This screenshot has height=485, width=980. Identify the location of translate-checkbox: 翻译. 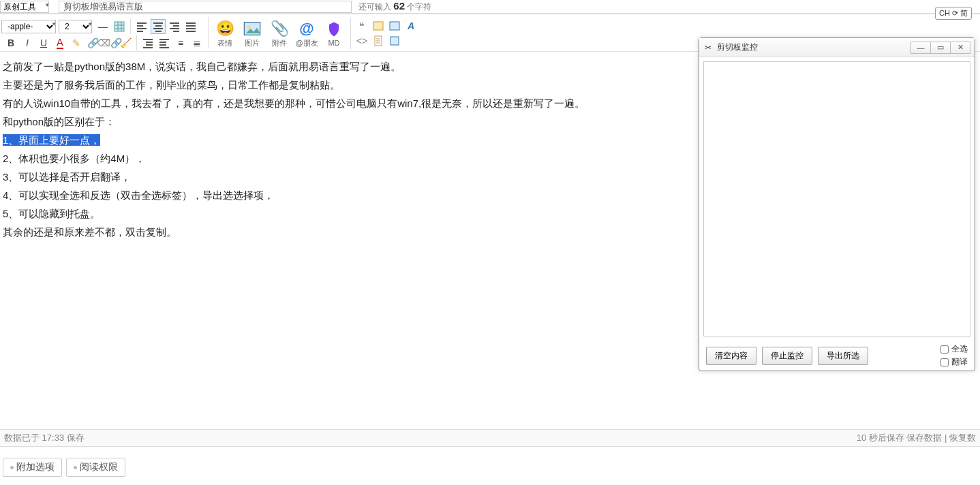
(954, 362).